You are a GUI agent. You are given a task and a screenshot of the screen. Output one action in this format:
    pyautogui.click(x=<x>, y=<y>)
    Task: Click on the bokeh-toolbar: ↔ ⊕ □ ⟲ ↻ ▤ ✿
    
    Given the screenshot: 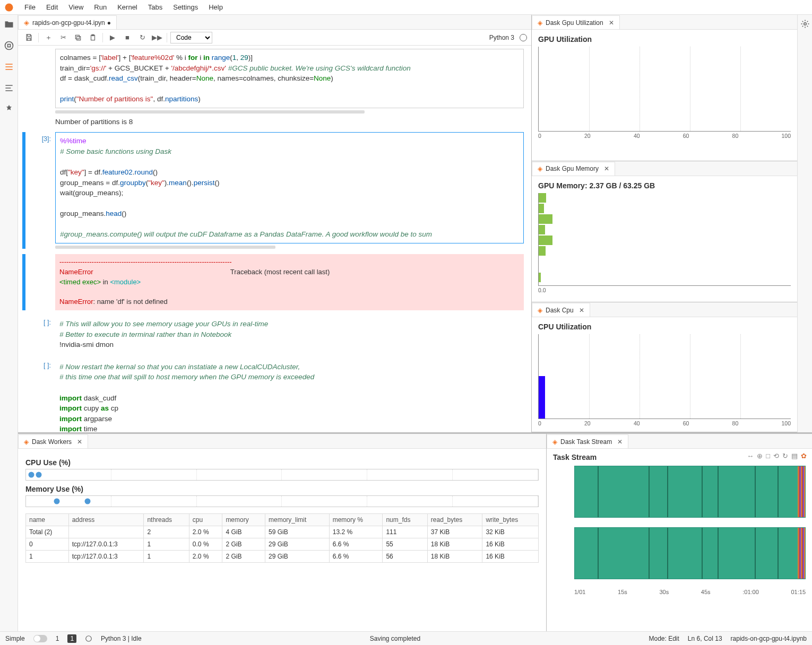 What is the action you would take?
    pyautogui.click(x=777, y=456)
    